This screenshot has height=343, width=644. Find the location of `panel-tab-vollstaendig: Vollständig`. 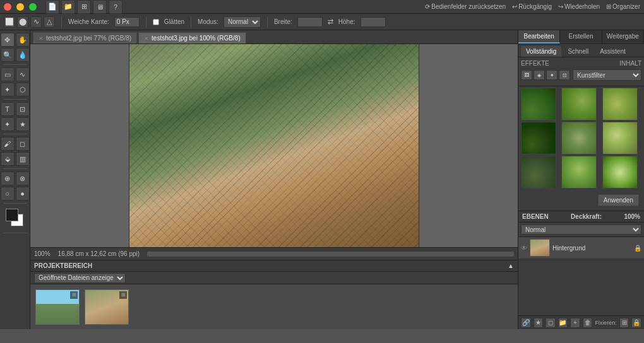

panel-tab-vollstaendig: Vollständig is located at coordinates (541, 52).